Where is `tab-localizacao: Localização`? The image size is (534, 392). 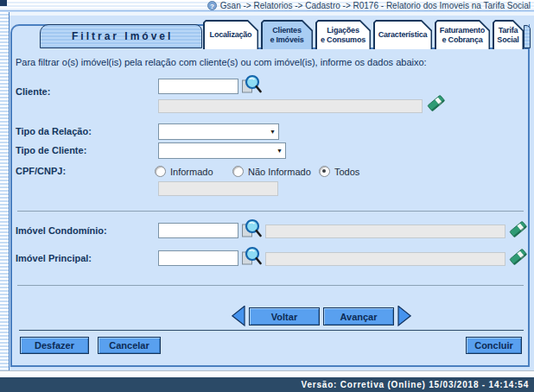 tab-localizacao: Localização is located at coordinates (231, 35).